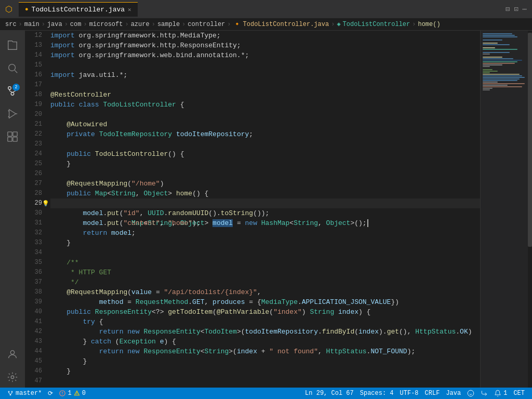  I want to click on status-encoding: UTF-8, so click(409, 393).